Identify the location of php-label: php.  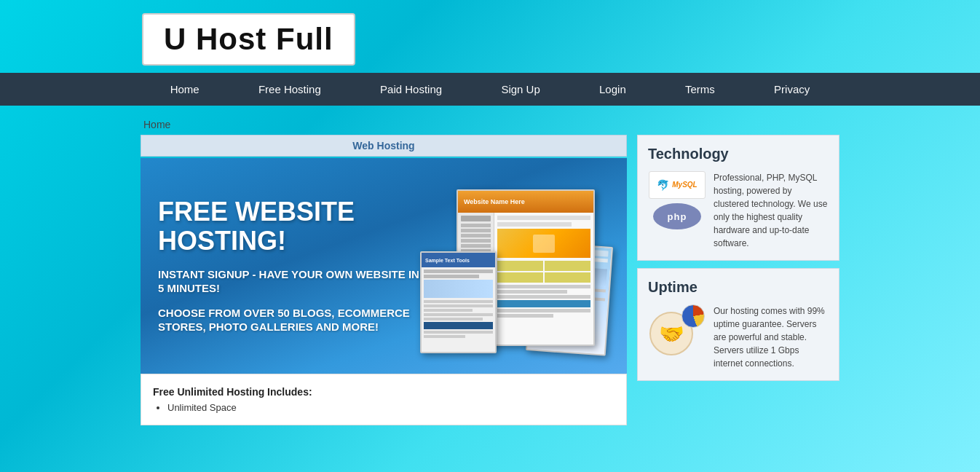
(677, 217).